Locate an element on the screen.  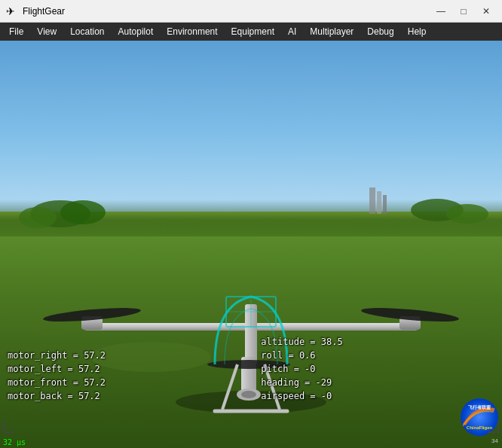
heading-value: heading = -29 is located at coordinates (302, 382).